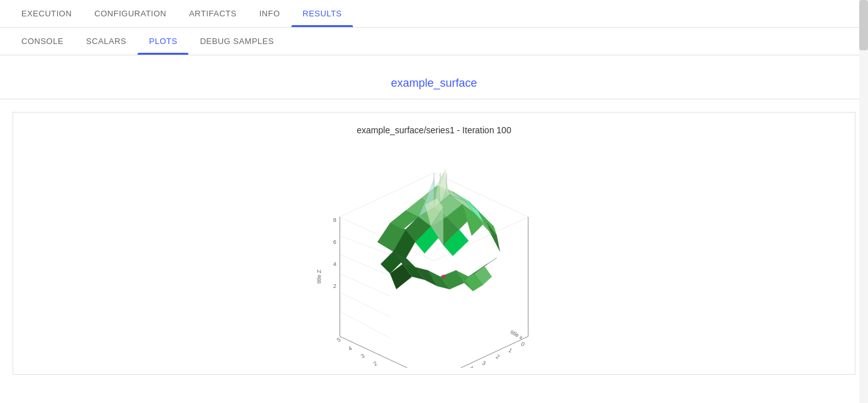  Describe the element at coordinates (43, 41) in the screenshot. I see `tab-console: CONSOLE` at that location.